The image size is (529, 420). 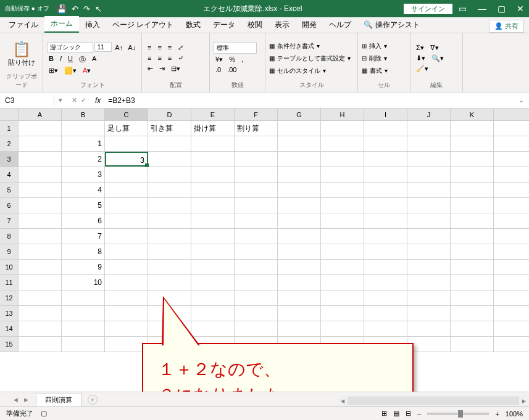 I want to click on tab-review: 校閲, so click(x=255, y=25).